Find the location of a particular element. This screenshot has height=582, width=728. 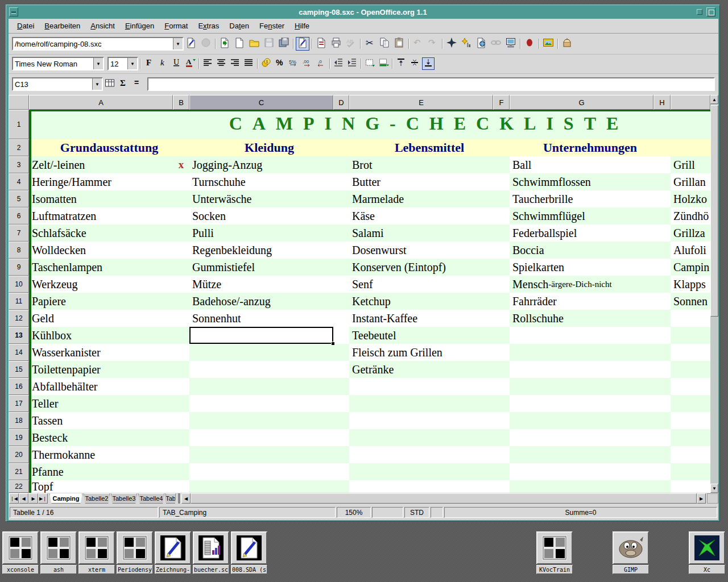

cell-A16: Abfallbehälter is located at coordinates (101, 386).